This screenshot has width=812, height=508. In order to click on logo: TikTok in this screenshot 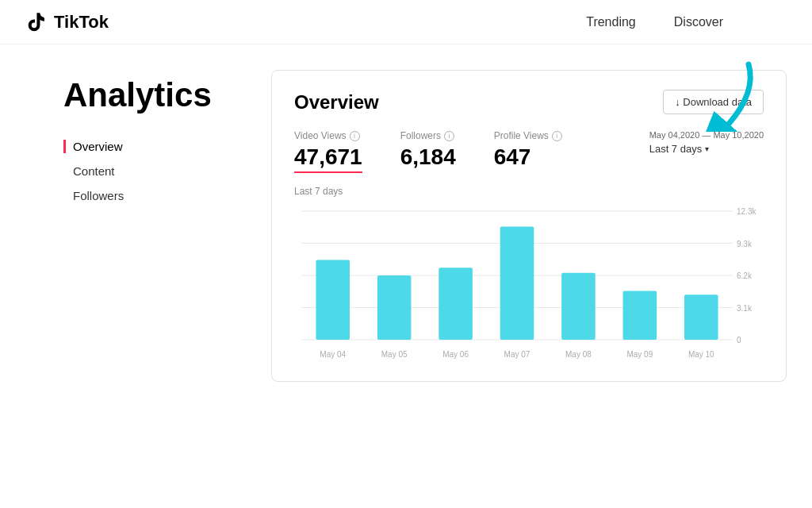, I will do `click(67, 22)`.